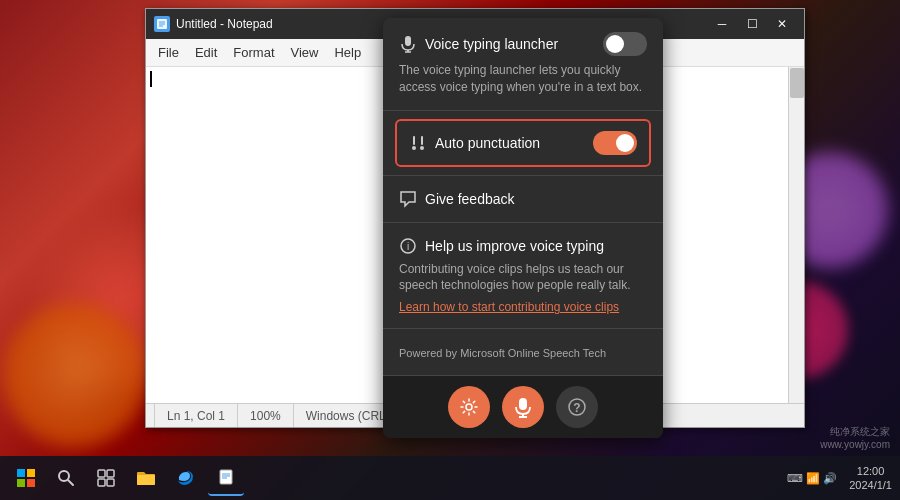 This screenshot has height=500, width=900. Describe the element at coordinates (126, 478) in the screenshot. I see `taskbar-icons` at that location.